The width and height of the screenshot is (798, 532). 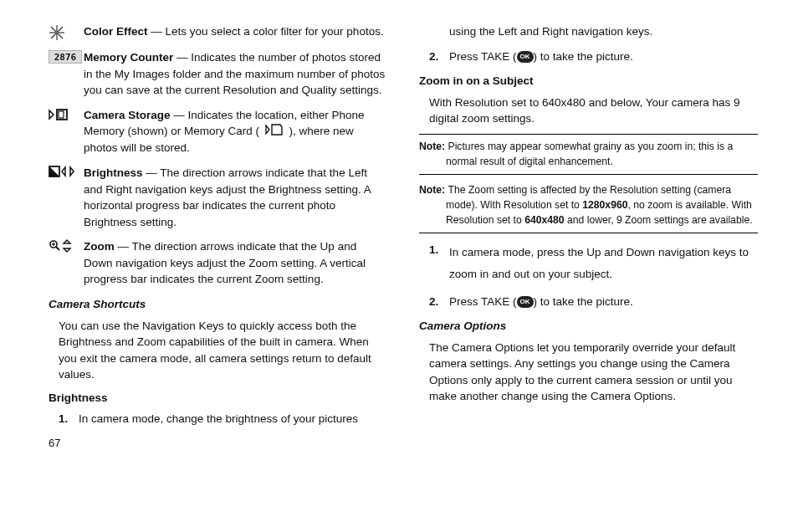 I want to click on memory-card-icon, so click(x=274, y=132).